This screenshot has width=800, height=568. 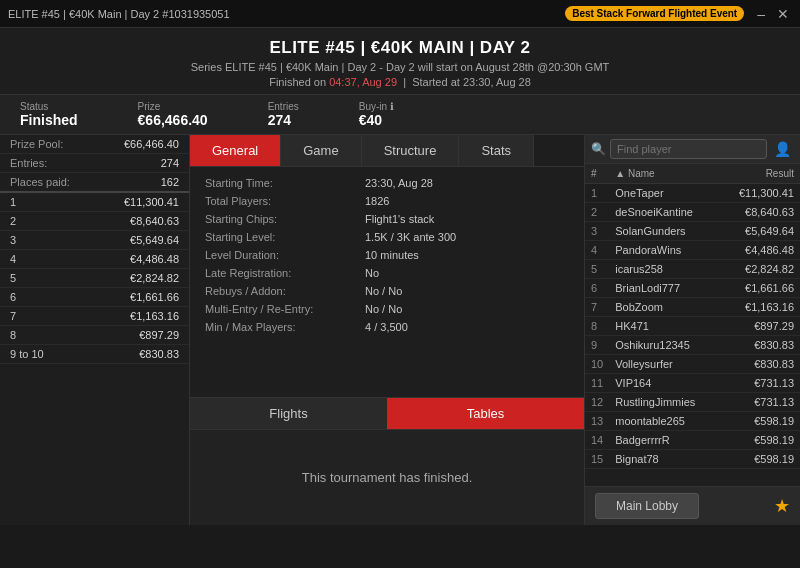 What do you see at coordinates (387, 237) in the screenshot?
I see `info-row: Starting Level: 1.5K / 3K ante 300` at bounding box center [387, 237].